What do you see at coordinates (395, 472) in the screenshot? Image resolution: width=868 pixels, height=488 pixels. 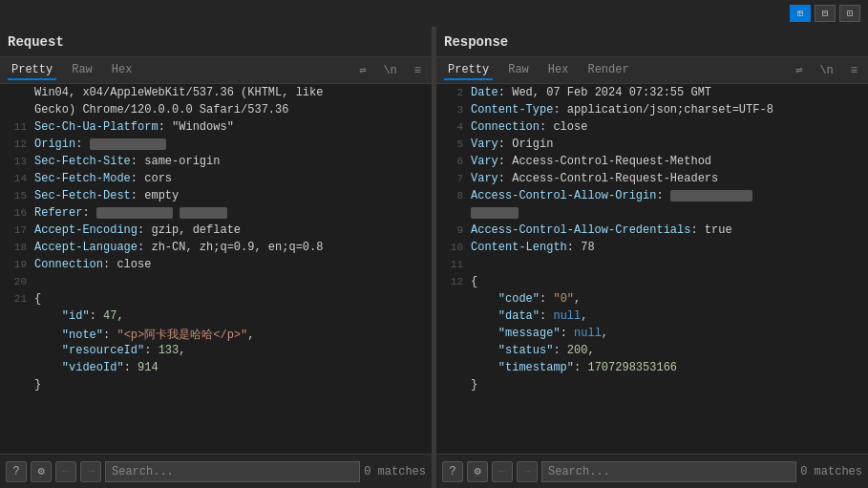 I see `request-matches-count: 0 matches` at bounding box center [395, 472].